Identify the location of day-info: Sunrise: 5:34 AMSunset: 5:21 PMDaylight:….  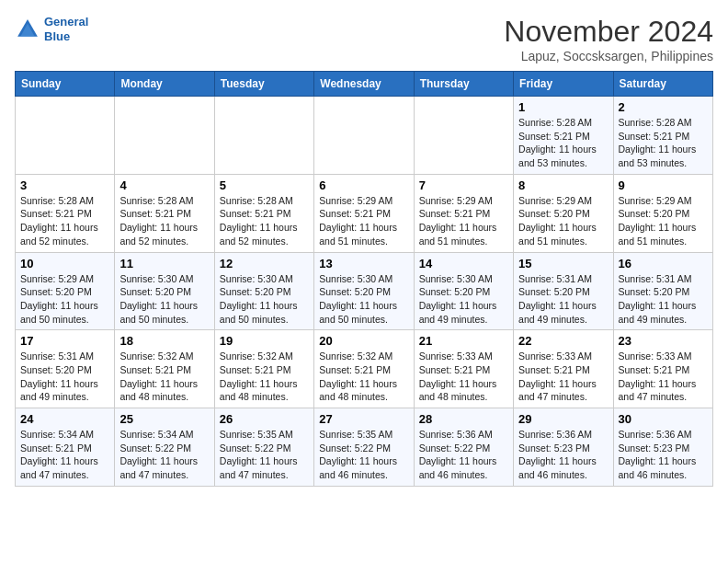
(64, 454).